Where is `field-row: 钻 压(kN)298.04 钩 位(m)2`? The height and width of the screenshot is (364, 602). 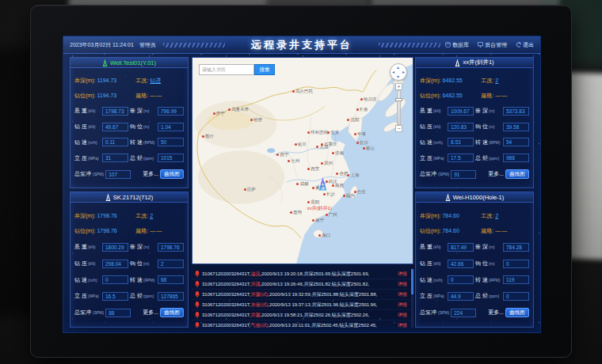 field-row: 钻 压(kN)298.04 钩 位(m)2 is located at coordinates (129, 264).